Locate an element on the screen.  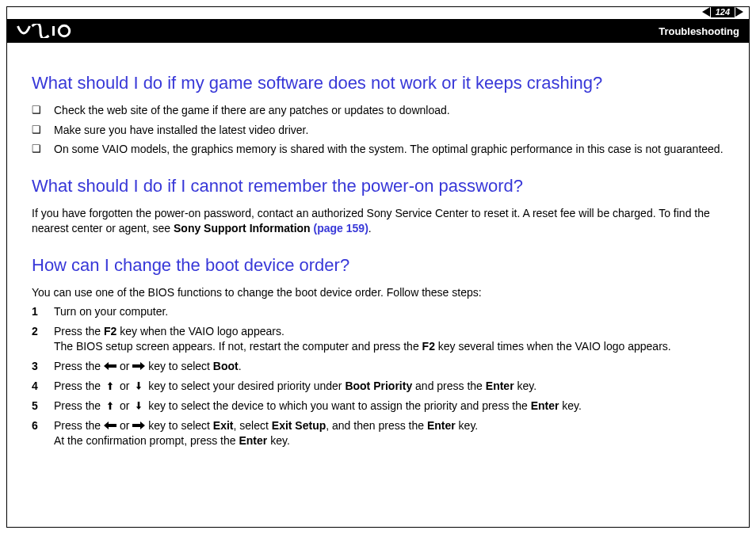
text-bold: Sony Support Information is located at coordinates (242, 228).